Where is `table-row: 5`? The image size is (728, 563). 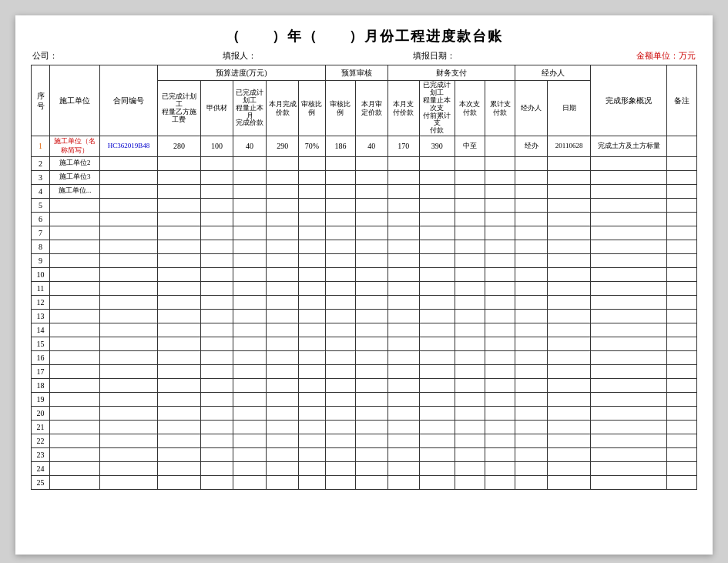
table-row: 5 is located at coordinates (364, 205).